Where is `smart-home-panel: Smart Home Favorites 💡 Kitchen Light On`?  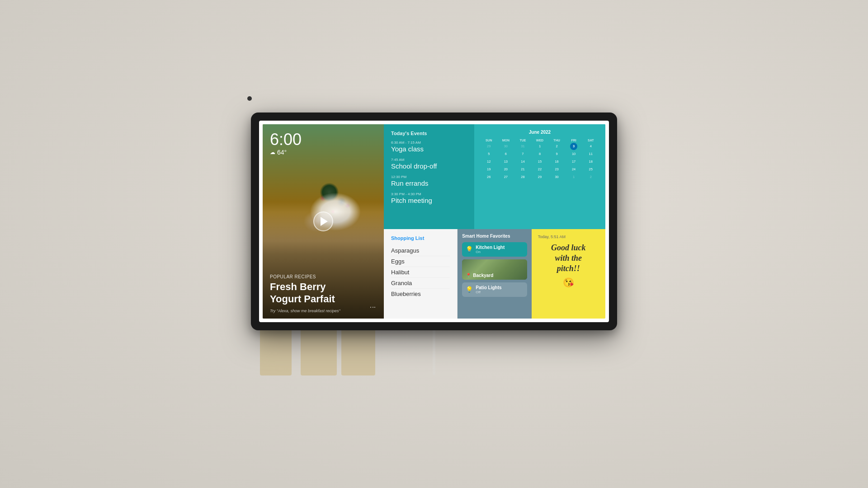 smart-home-panel: Smart Home Favorites 💡 Kitchen Light On is located at coordinates (495, 274).